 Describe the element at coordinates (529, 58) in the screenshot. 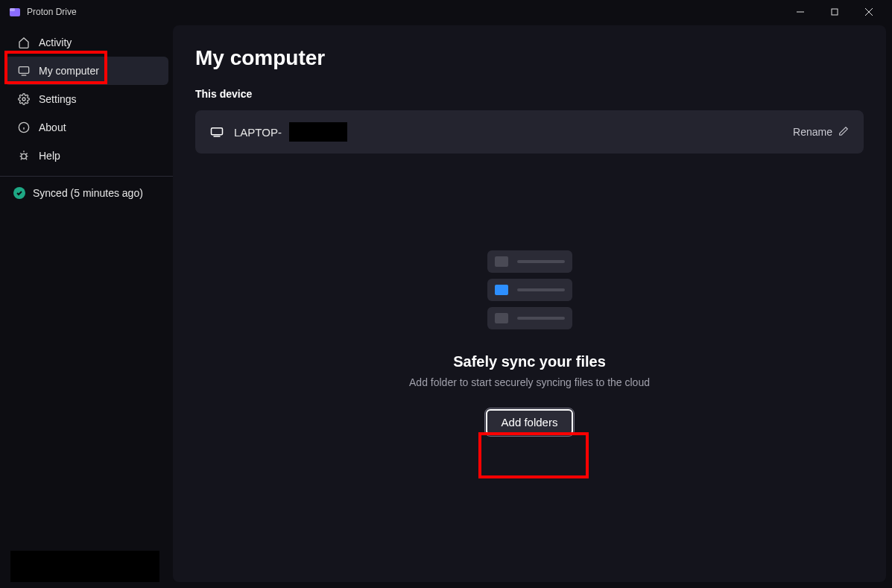

I see `page-title: My computer` at that location.